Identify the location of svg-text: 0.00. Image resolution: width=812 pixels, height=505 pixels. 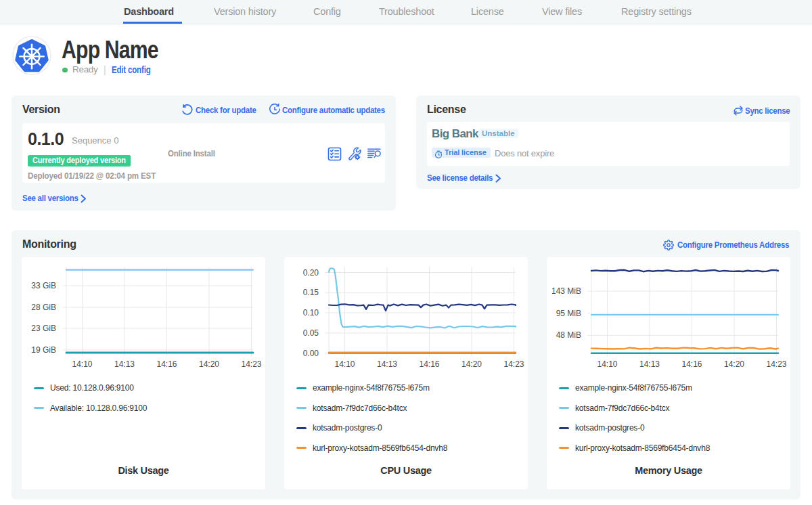
(311, 353).